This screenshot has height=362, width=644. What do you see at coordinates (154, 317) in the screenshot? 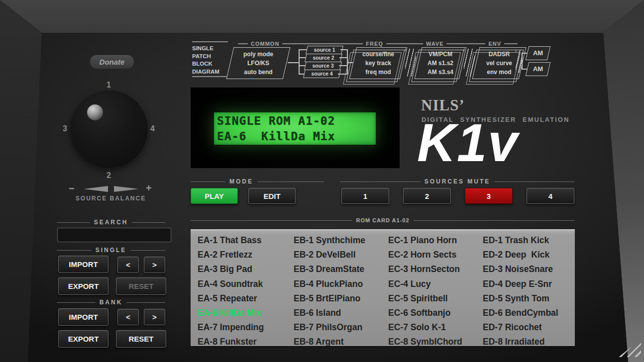
I see `bank-next-button: >` at bounding box center [154, 317].